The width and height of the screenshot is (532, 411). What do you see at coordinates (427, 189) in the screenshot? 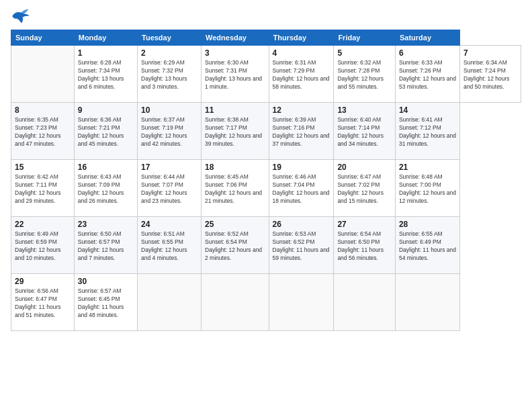
I see `day-info: Sunrise: 6:48 AMSunset: 7:00 PMDaylight:…` at bounding box center [427, 189].